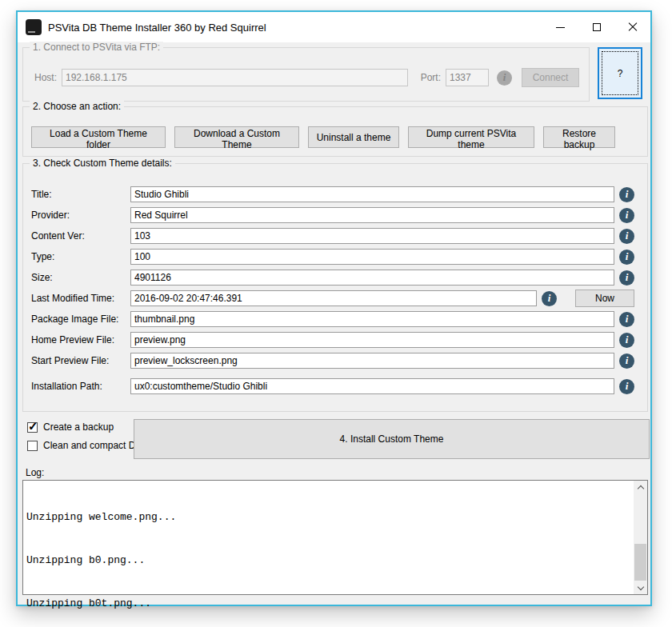 The image size is (672, 627). Describe the element at coordinates (102, 163) in the screenshot. I see `details-group-legend: 3. Check Custom Theme details:` at that location.